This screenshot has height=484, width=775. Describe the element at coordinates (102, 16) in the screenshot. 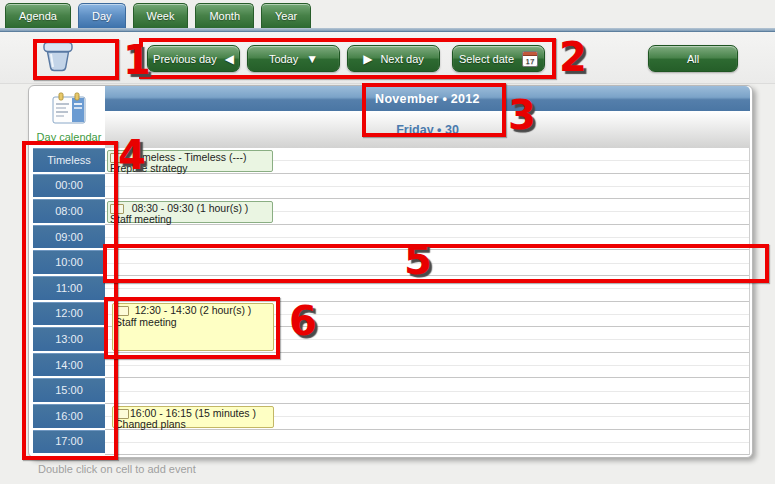

I see `tab-day: Day` at that location.